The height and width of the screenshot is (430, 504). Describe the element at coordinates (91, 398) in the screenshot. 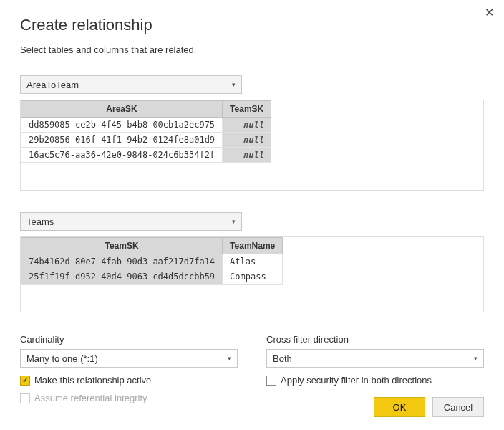

I see `referential-checkbox-label: Assume referential integrity` at that location.